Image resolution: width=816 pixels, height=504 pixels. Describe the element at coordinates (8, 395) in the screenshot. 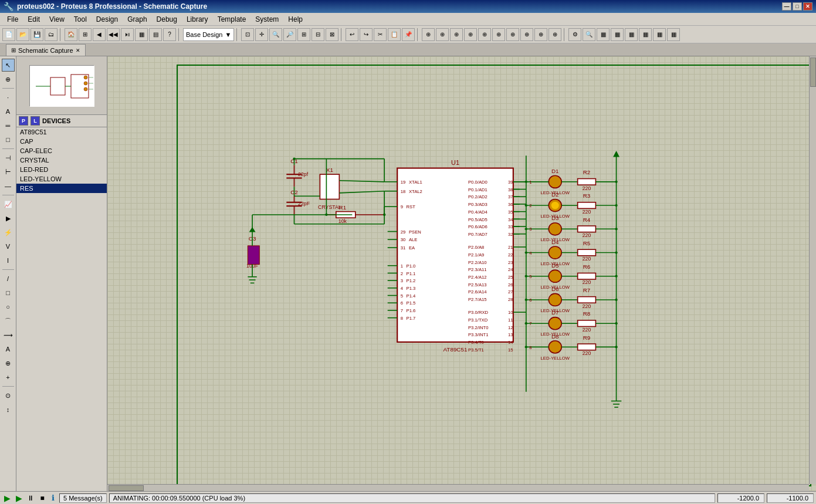

I see `origin-tool: ⊙` at that location.